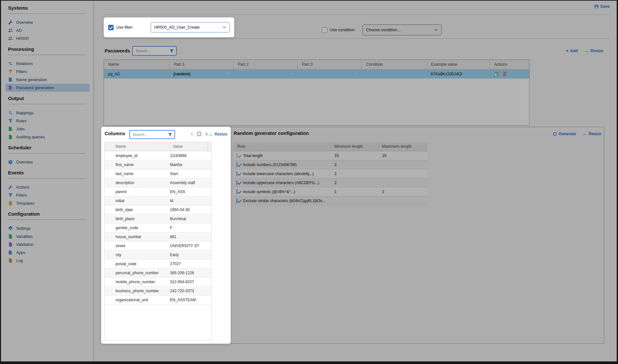  Describe the element at coordinates (48, 187) in the screenshot. I see `sidebar-item-actions: Actions` at that location.